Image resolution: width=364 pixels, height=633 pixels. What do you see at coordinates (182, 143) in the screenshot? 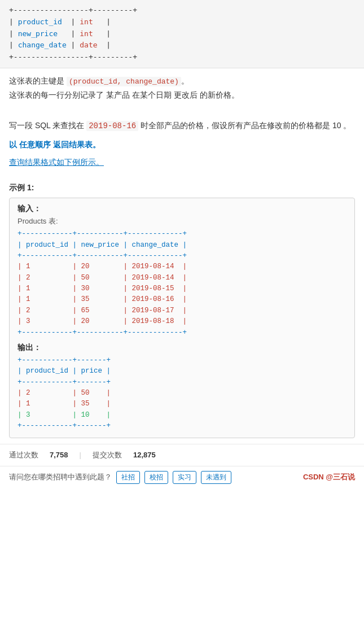
I see `problem-block: 写一段 SQL 来查找在 2019-08-16 时全部产品的价格，假设所有产品在…` at bounding box center [182, 143].